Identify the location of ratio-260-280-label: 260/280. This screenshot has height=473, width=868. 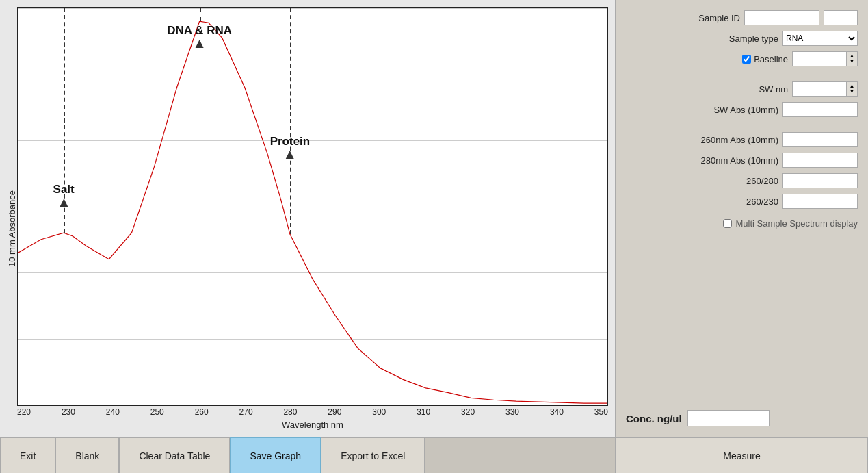
(762, 181).